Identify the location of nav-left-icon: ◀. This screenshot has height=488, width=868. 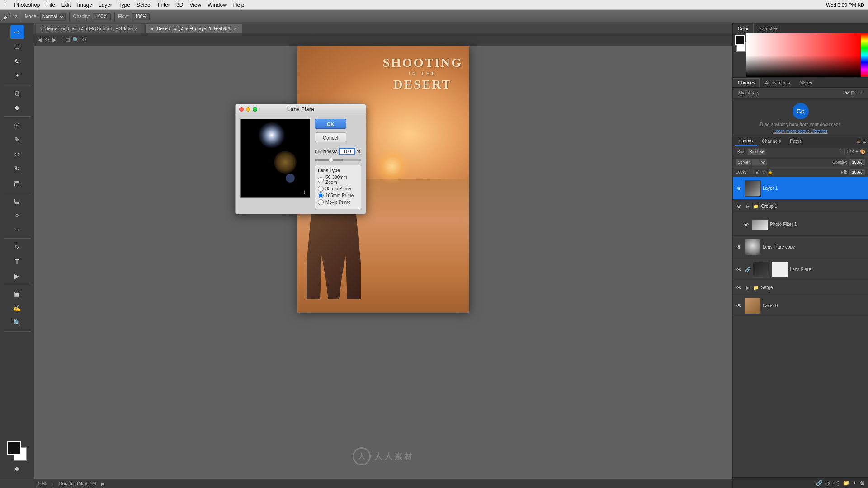
(40, 40).